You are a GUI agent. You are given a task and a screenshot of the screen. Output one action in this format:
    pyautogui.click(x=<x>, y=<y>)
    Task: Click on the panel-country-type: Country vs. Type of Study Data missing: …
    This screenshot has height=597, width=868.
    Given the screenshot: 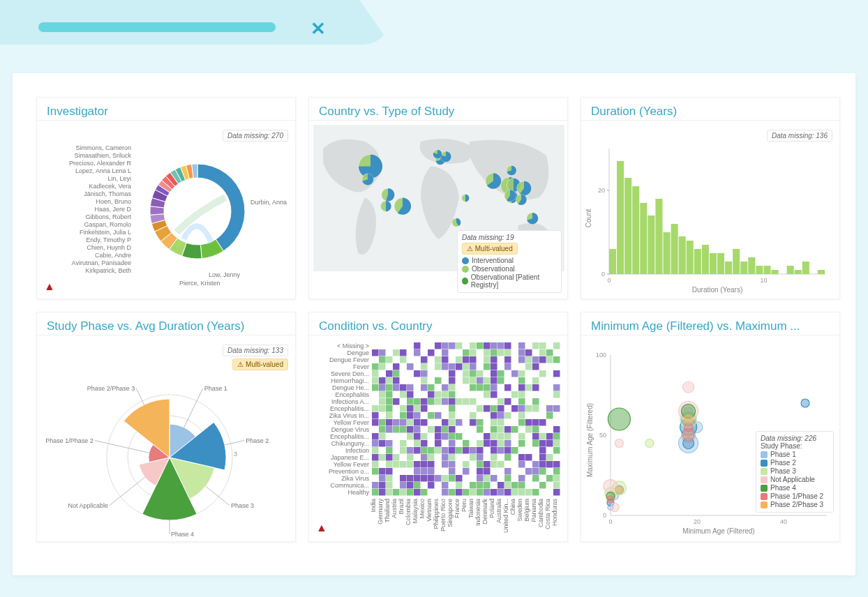 What is the action you would take?
    pyautogui.click(x=438, y=198)
    